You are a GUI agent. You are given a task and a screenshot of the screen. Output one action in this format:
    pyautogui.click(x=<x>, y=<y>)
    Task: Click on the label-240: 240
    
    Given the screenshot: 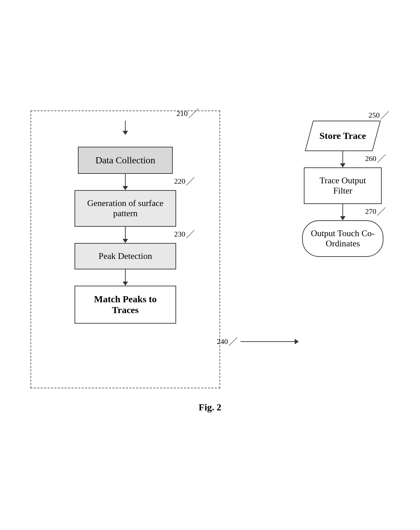 What is the action you would take?
    pyautogui.click(x=222, y=342)
    